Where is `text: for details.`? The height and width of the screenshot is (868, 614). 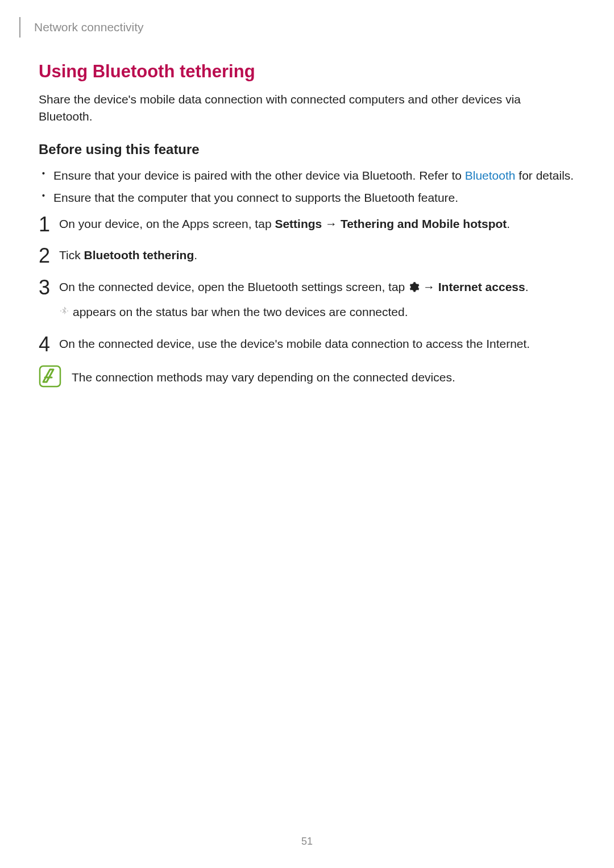
text: for details. is located at coordinates (545, 175).